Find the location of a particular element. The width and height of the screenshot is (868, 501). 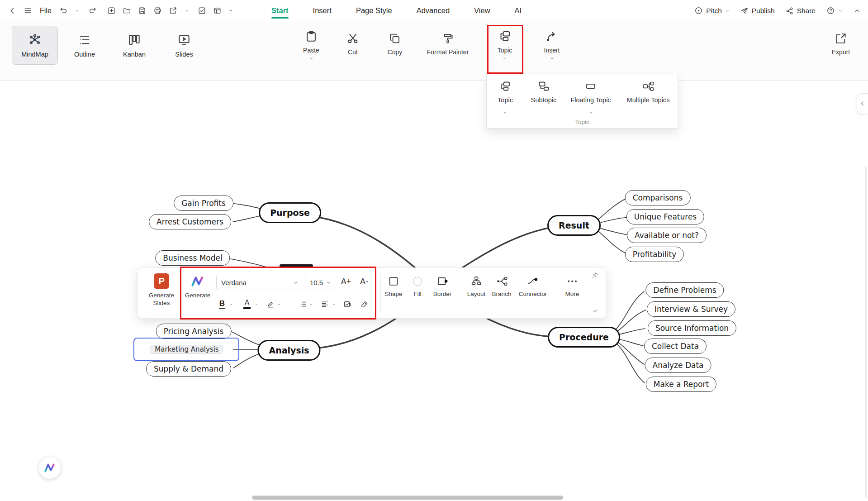

floating-topic-icon is located at coordinates (591, 86).